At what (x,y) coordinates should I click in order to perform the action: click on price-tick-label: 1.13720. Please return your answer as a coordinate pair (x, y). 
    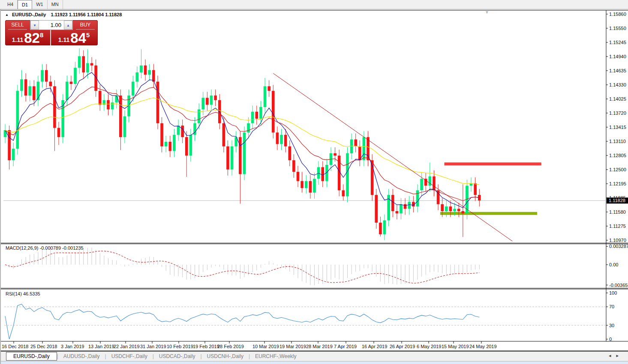
    Looking at the image, I should click on (618, 113).